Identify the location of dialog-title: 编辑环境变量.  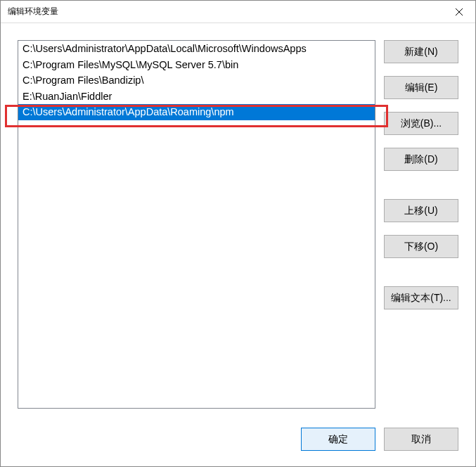
(33, 11).